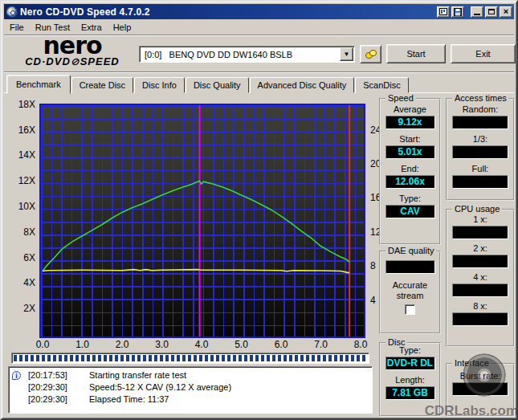 The image size is (518, 420). I want to click on drive-select: [0:0] BENQ DVD DD DW1640 BSLB ▼, so click(247, 55).